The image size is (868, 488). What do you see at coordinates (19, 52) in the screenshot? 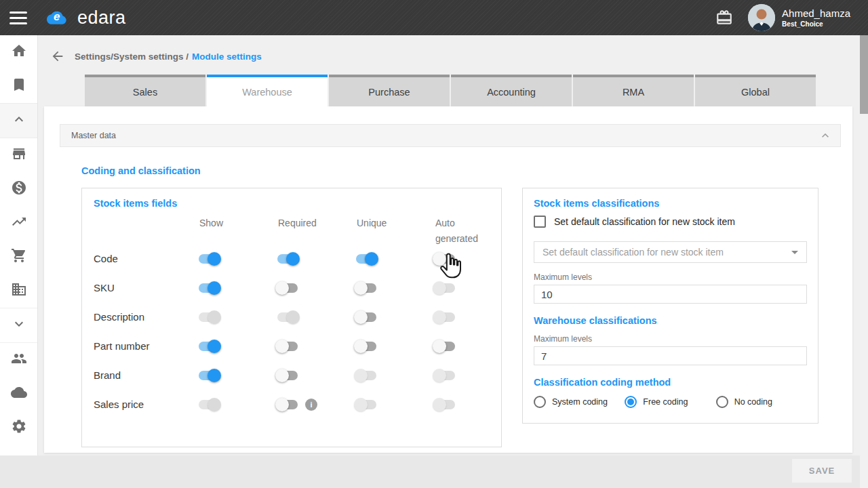
I see `home-icon` at bounding box center [19, 52].